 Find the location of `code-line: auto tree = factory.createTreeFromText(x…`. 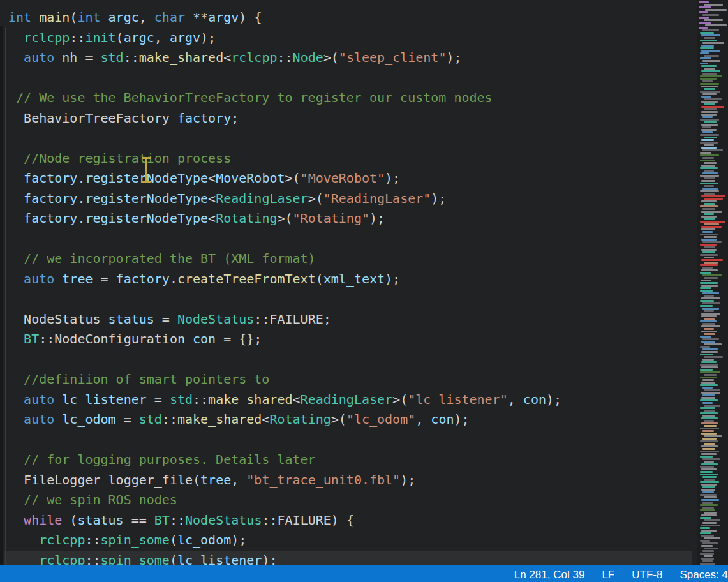

code-line: auto tree = factory.createTreeFromText(x… is located at coordinates (285, 280).